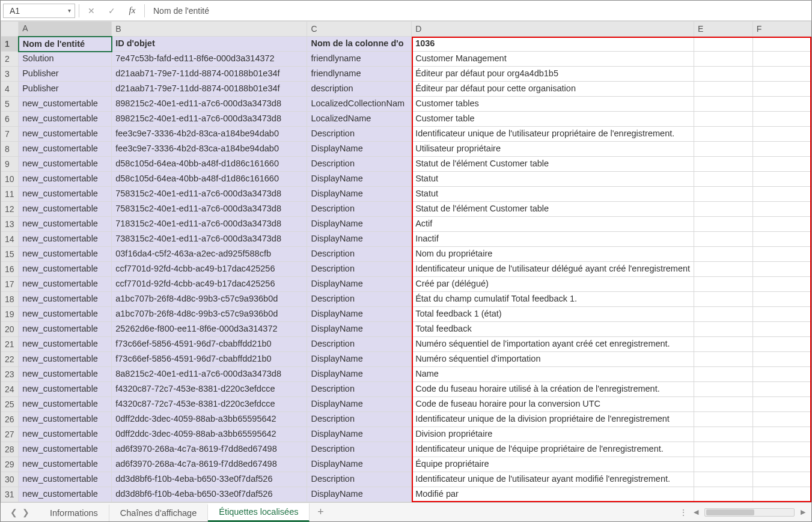  Describe the element at coordinates (553, 285) in the screenshot. I see `cell: Créé par (délégué)` at that location.